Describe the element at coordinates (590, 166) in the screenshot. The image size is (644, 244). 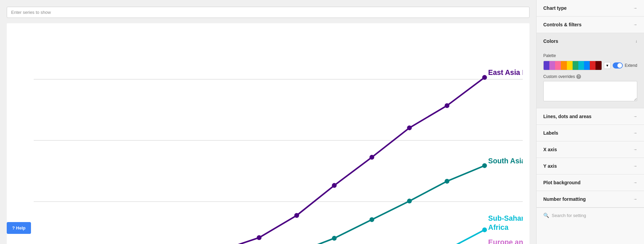
I see `y-axis-header: Y axis →` at that location.